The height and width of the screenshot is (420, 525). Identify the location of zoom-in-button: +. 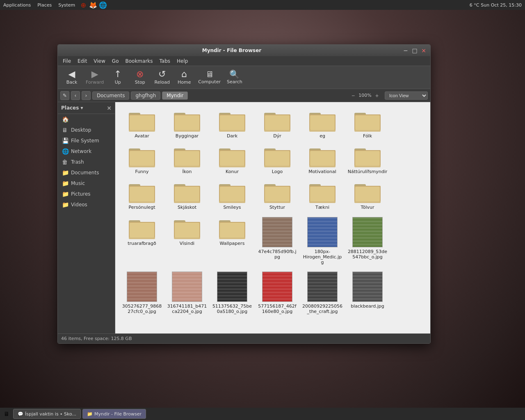
(377, 96).